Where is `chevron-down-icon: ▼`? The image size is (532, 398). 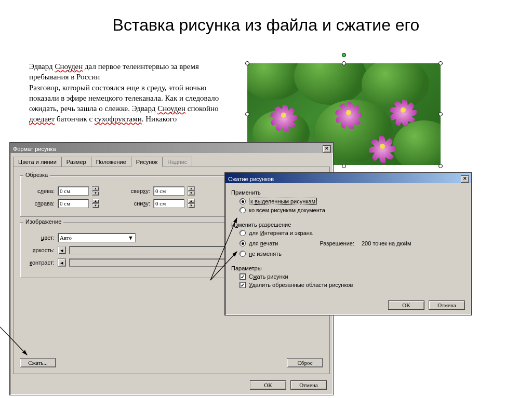 chevron-down-icon: ▼ is located at coordinates (131, 238).